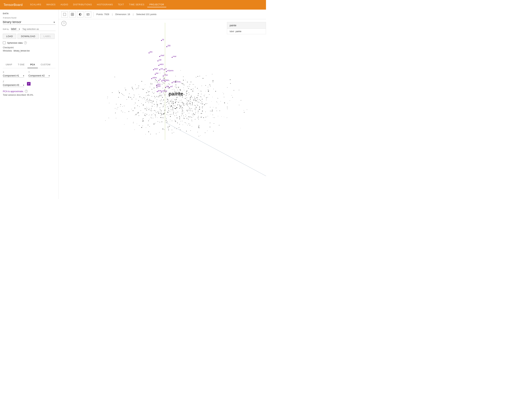  What do you see at coordinates (9, 65) in the screenshot?
I see `tab-umap: UMAP` at bounding box center [9, 65].